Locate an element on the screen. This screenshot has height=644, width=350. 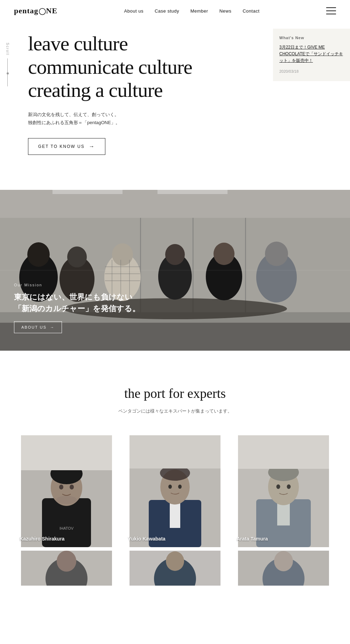
svg-text: IHATOV is located at coordinates (66, 528).